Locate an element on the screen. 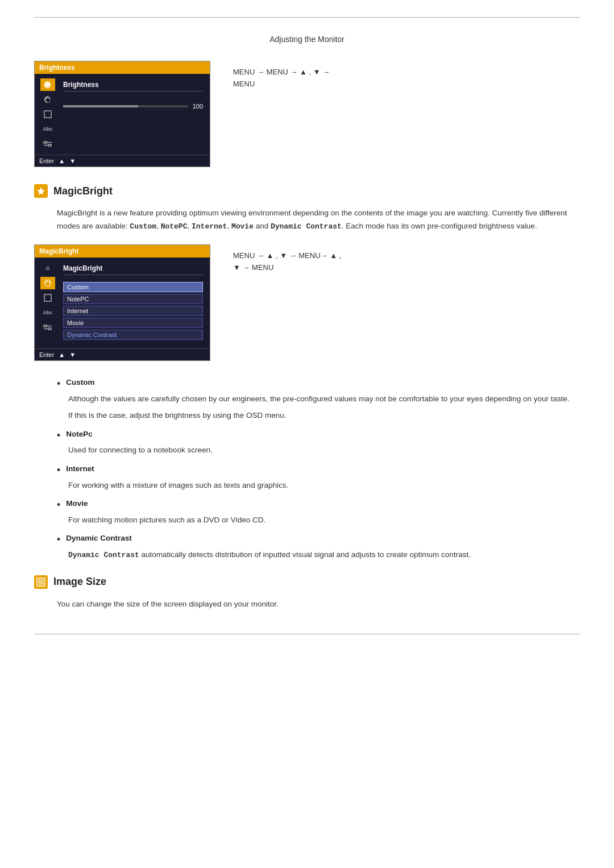  osd-mb-gear is located at coordinates (48, 268).